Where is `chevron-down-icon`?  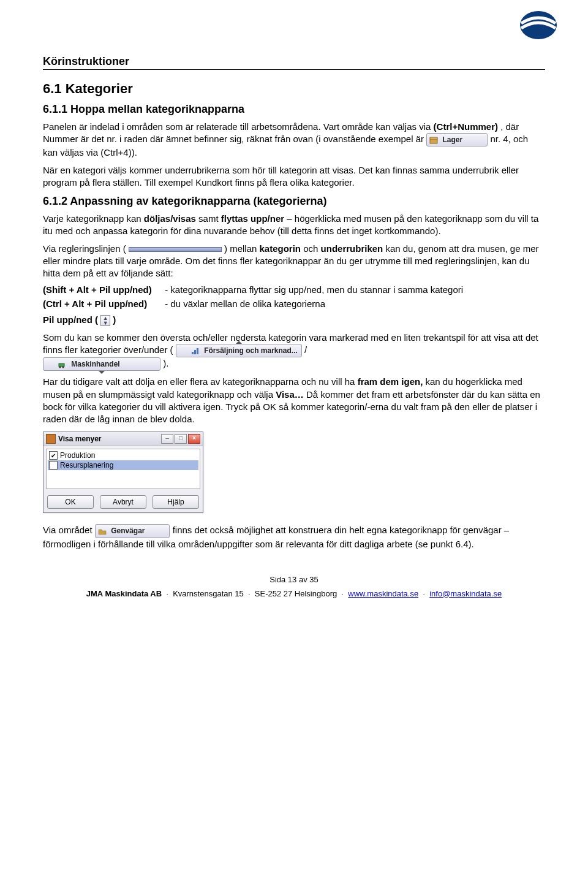 chevron-down-icon is located at coordinates (102, 373).